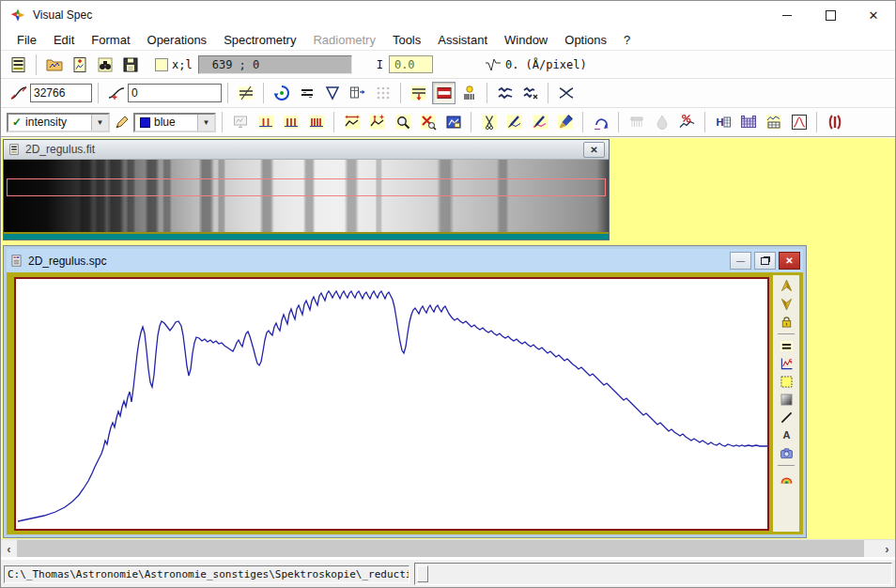 The height and width of the screenshot is (588, 896). Describe the element at coordinates (411, 64) in the screenshot. I see `intensity-readout: 0.0` at that location.